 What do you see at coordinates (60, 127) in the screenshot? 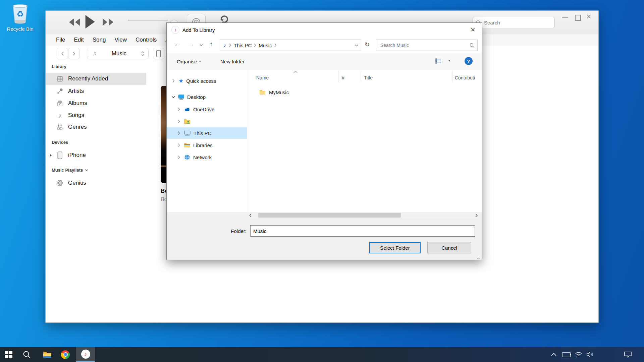
I see `guitars-icon` at bounding box center [60, 127].